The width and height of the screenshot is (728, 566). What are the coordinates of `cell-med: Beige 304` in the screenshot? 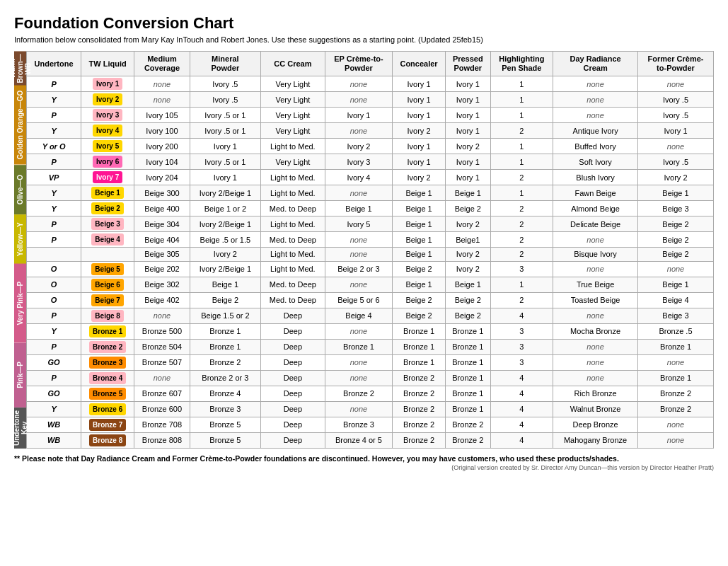 It's located at (163, 224).